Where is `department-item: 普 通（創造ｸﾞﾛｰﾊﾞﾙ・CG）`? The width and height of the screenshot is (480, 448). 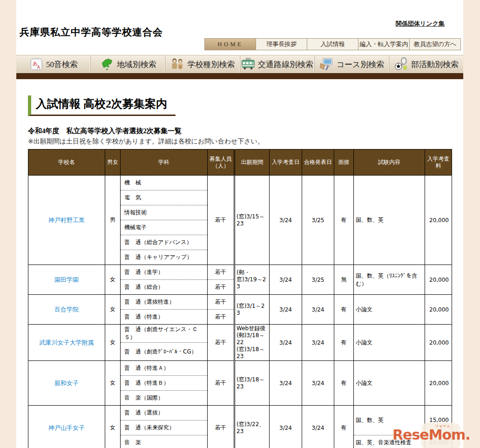
department-item: 普 通（創造ｸﾞﾛｰﾊﾞﾙ・CG） is located at coordinates (164, 352).